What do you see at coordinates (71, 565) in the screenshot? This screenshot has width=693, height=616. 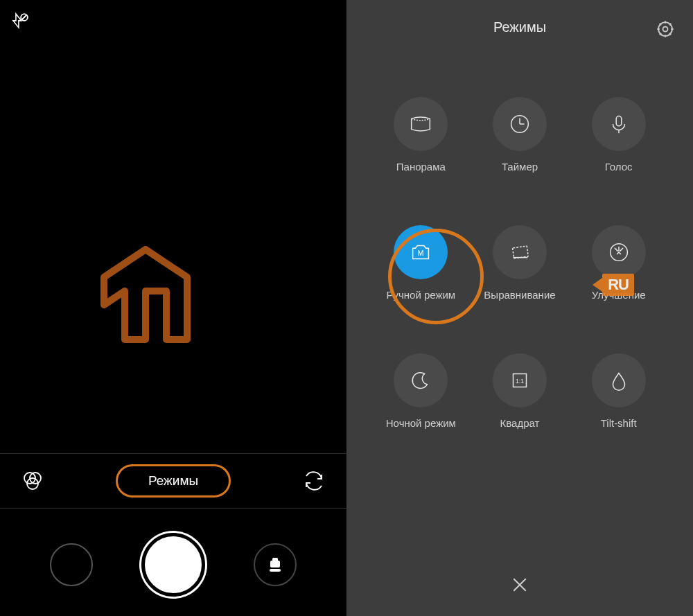 I see `gallery-thumbnail` at bounding box center [71, 565].